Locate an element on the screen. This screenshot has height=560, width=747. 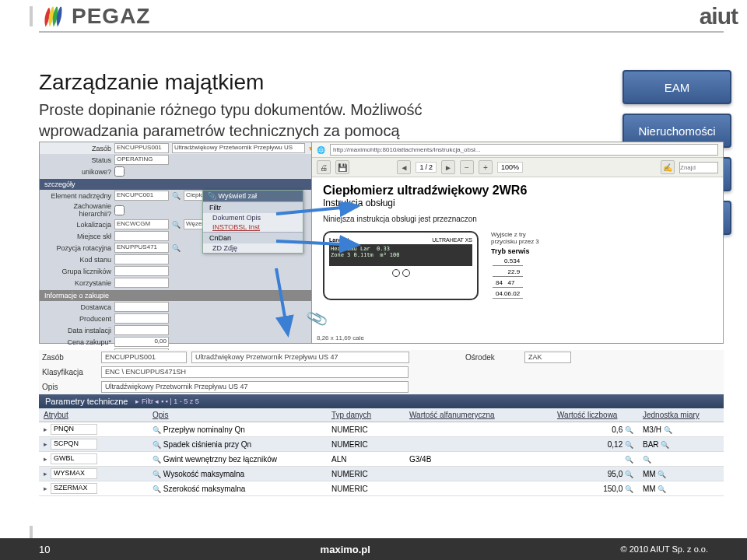
num-cell: 0,12 is located at coordinates (615, 445).